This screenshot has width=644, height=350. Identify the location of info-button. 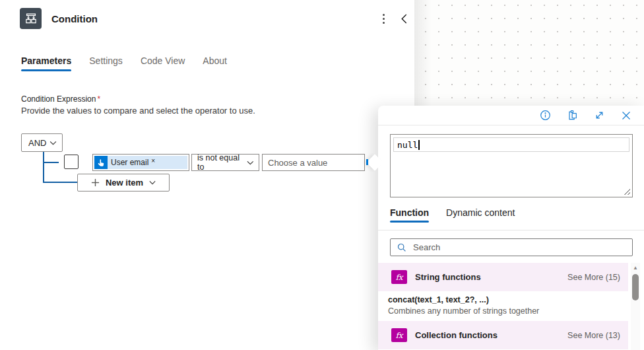
(545, 116).